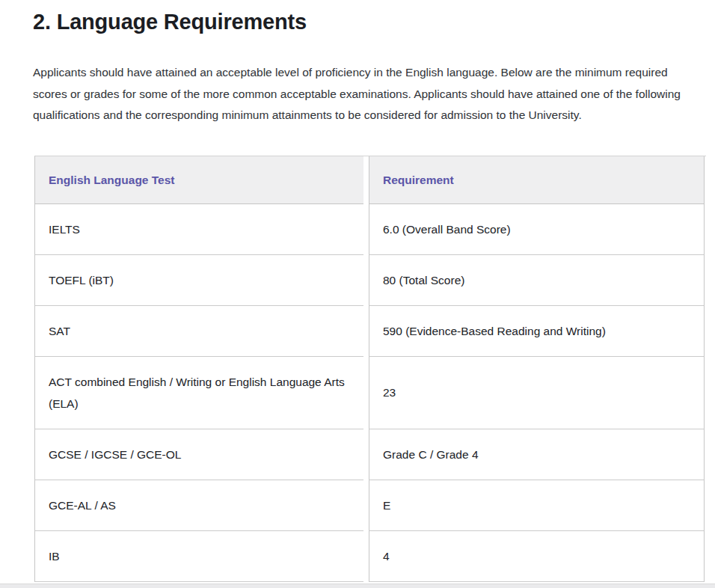 The height and width of the screenshot is (588, 715). What do you see at coordinates (537, 455) in the screenshot?
I see `table-cell-requirement: Grade C / Grade 4` at bounding box center [537, 455].